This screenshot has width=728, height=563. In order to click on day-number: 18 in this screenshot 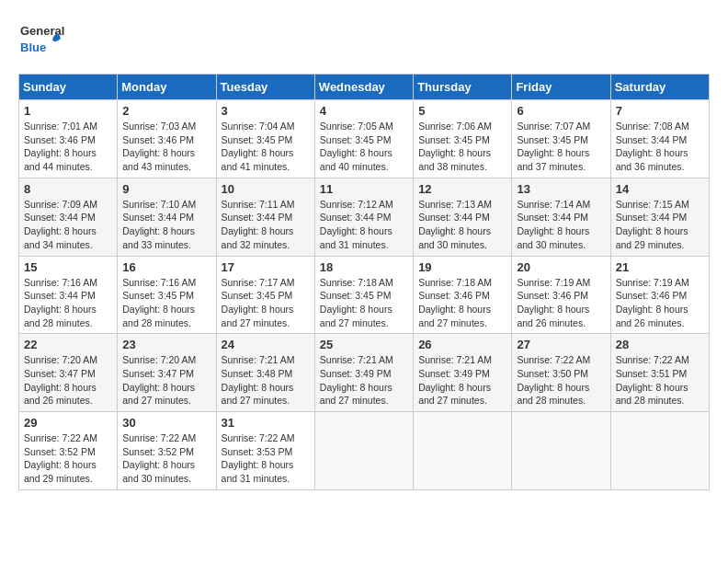, I will do `click(364, 267)`.